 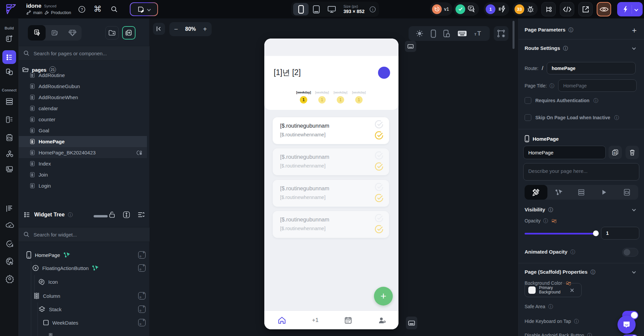 I want to click on copy-id-button: D, so click(x=615, y=152).